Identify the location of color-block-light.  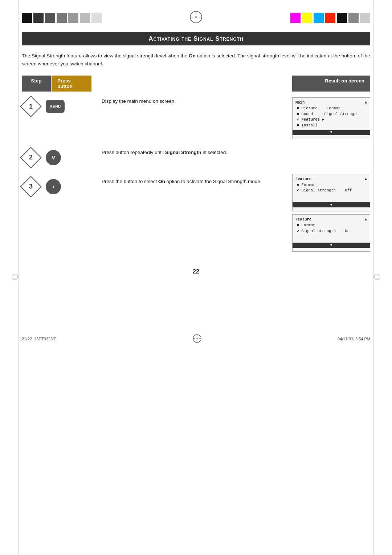
(365, 18).